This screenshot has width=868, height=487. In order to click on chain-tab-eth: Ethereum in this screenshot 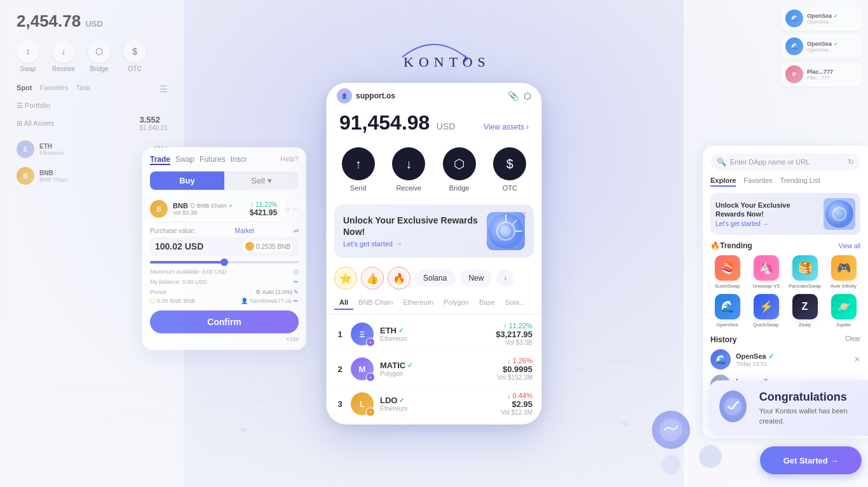, I will do `click(418, 303)`.